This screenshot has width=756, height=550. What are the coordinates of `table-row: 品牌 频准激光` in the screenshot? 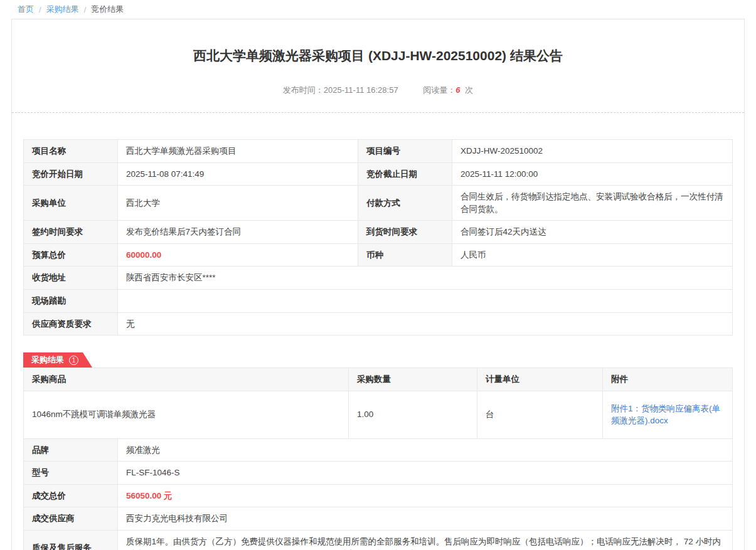 It's located at (378, 450).